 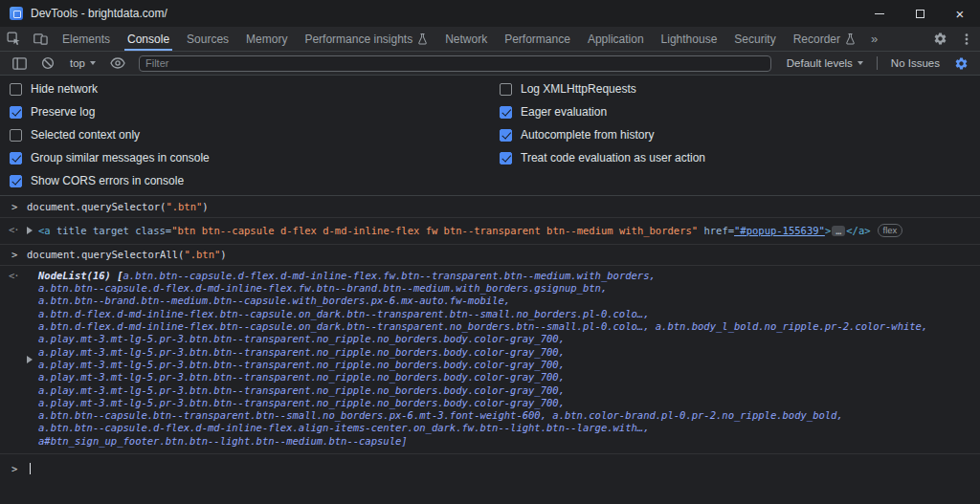 I want to click on nodelist-line: a#btn_sign_up_footer.btn.btn--light.btn-…, so click(x=505, y=442).